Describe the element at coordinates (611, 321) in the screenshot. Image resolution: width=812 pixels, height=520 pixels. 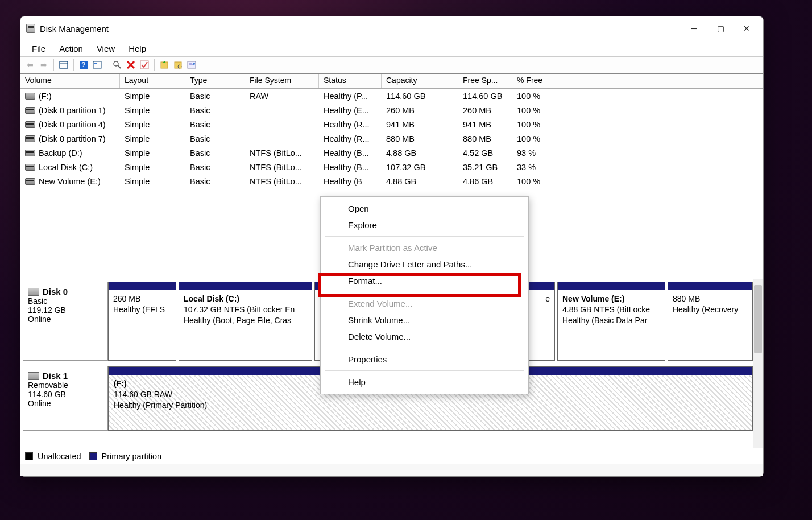
I see `disk0-part-e: New Volume (E:) 4.88 GB NTFS (BitLocke H…` at that location.